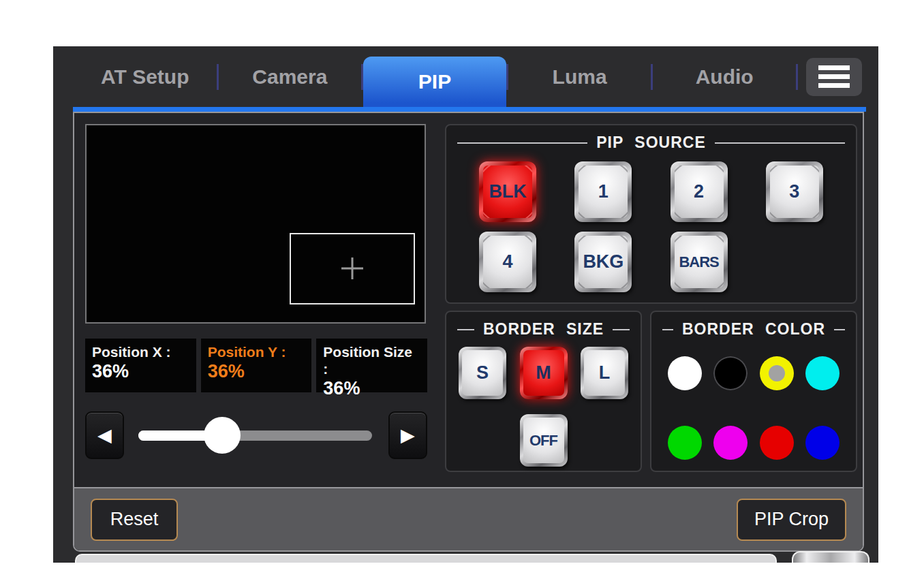 This screenshot has width=924, height=579. I want to click on position-x-box: Position X : 36%, so click(140, 365).